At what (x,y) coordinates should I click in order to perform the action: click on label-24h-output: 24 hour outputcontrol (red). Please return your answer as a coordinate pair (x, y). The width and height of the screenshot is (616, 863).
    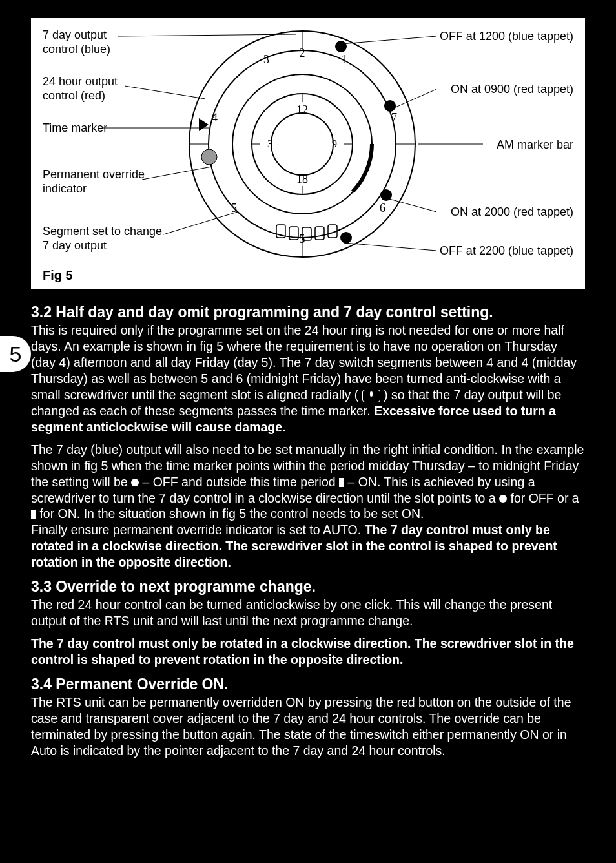
    Looking at the image, I should click on (80, 89).